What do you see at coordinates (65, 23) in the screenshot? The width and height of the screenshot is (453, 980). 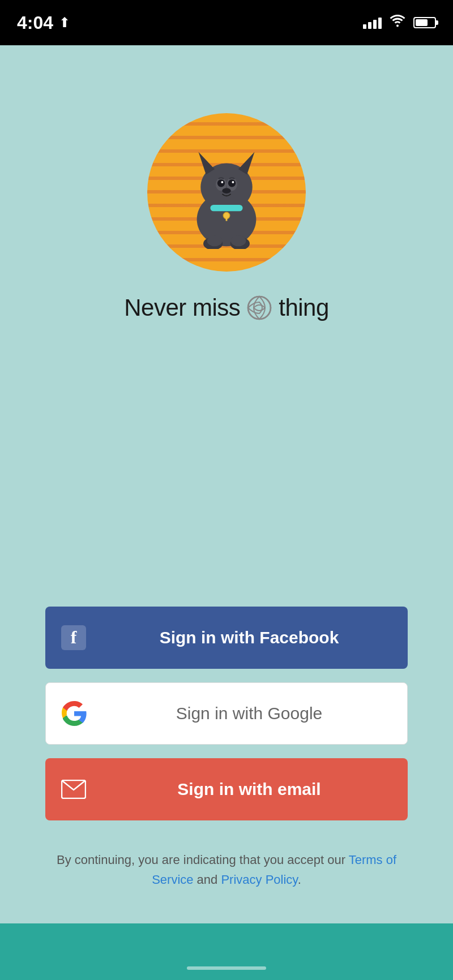 I see `location-icon: ⬆` at bounding box center [65, 23].